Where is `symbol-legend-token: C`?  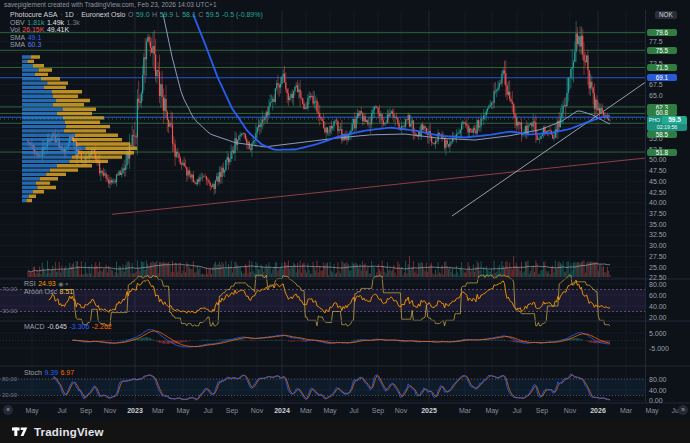
symbol-legend-token: C is located at coordinates (200, 14).